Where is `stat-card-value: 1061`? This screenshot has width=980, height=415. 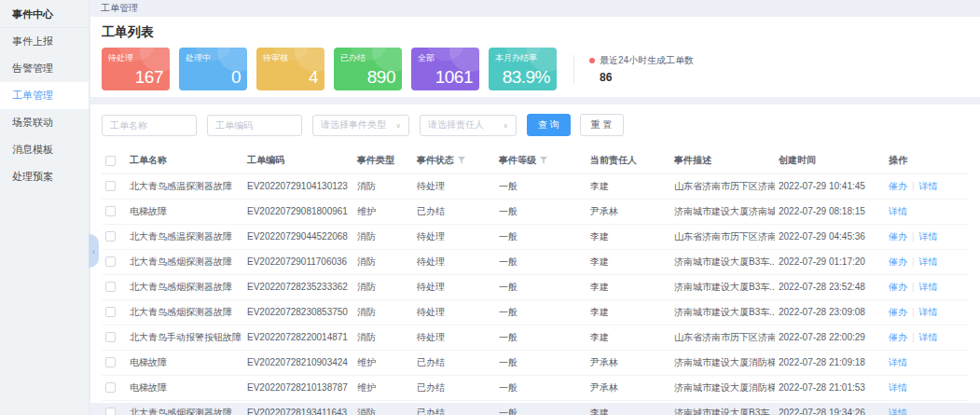
stat-card-value: 1061 is located at coordinates (454, 77).